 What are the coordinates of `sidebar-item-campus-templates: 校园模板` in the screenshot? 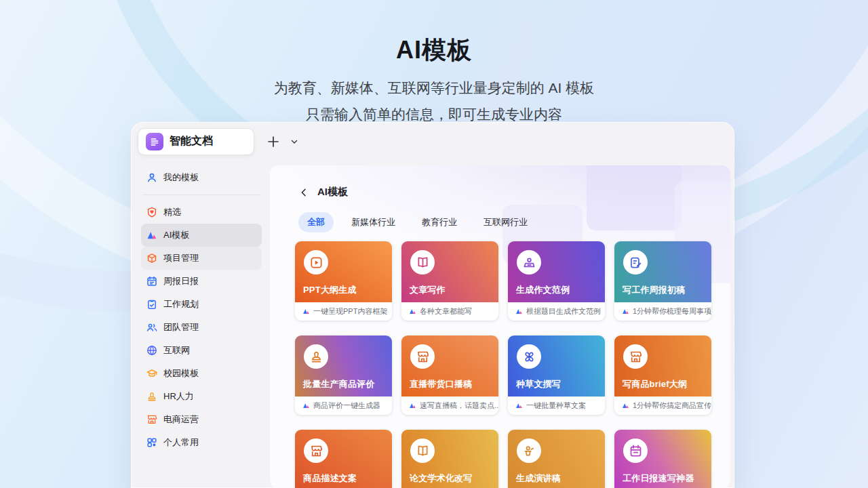 It's located at (201, 373).